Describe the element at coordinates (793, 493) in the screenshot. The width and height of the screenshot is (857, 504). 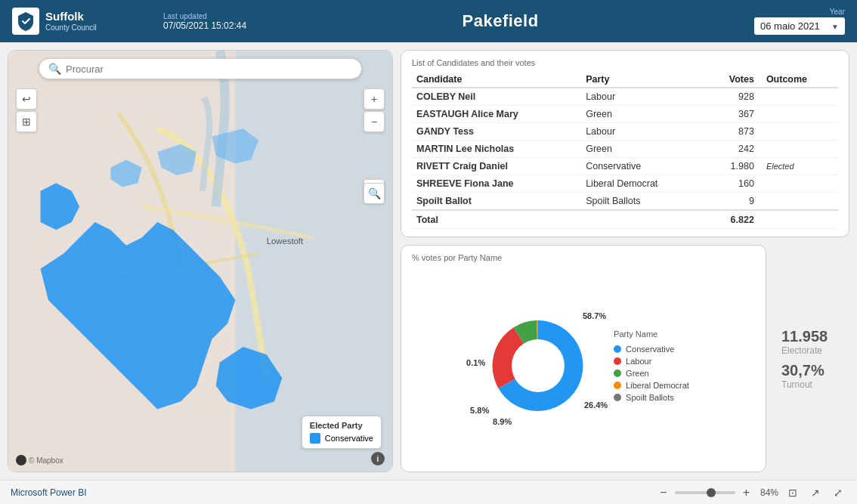
I see `fit-screen-button: ⊡` at that location.